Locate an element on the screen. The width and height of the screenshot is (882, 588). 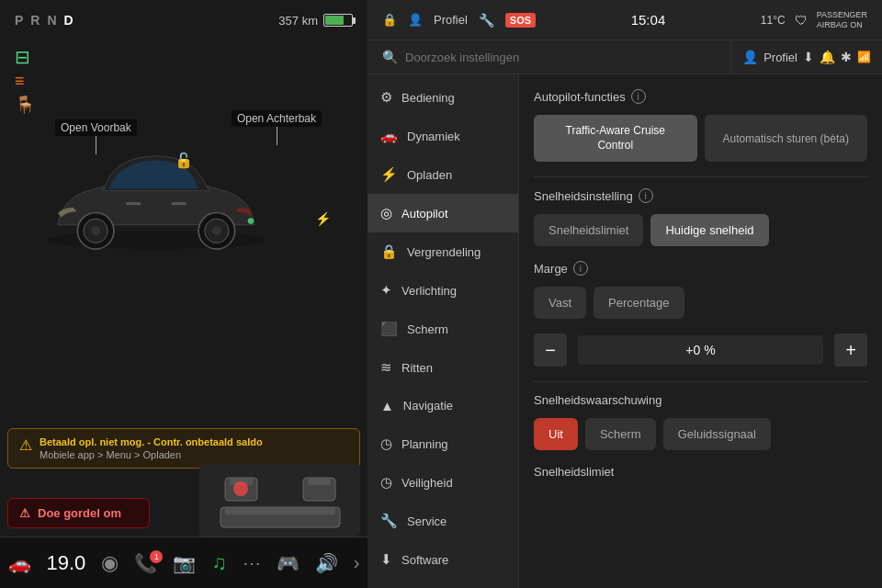
veiligheid-label: Veiligheid is located at coordinates (427, 483).